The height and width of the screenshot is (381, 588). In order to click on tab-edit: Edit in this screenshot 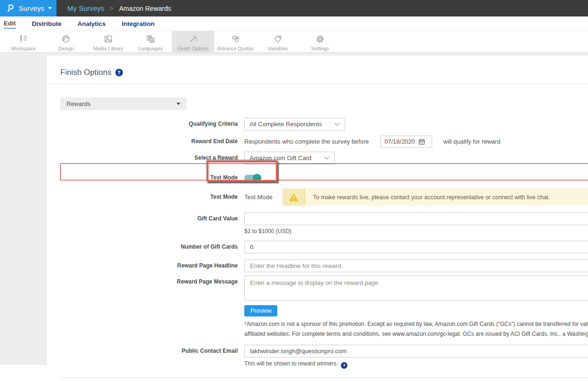, I will do `click(10, 24)`.